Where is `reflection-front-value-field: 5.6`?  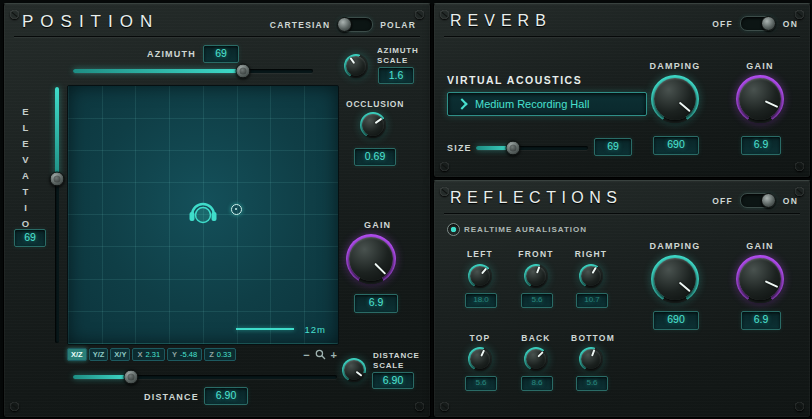 reflection-front-value-field: 5.6 is located at coordinates (537, 300).